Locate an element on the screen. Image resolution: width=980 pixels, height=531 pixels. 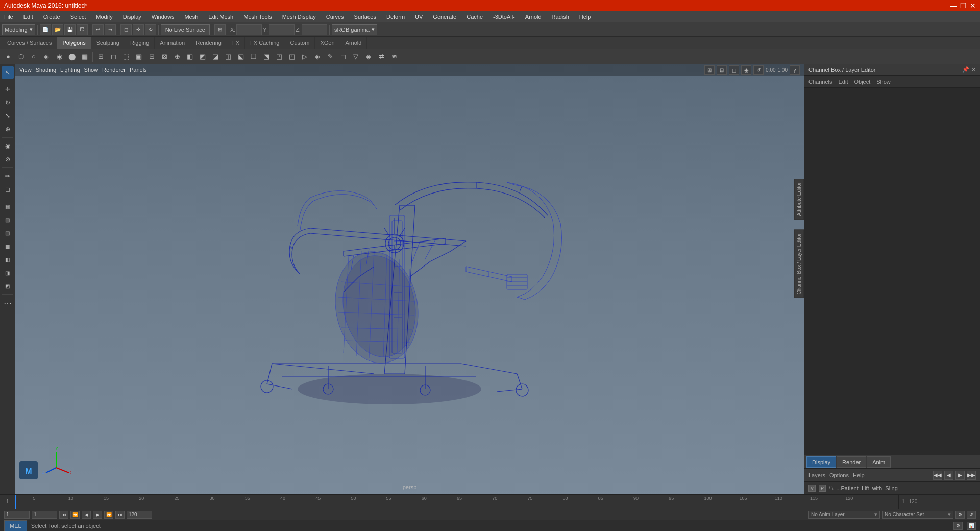
mel-tab: MEL is located at coordinates (15, 526).